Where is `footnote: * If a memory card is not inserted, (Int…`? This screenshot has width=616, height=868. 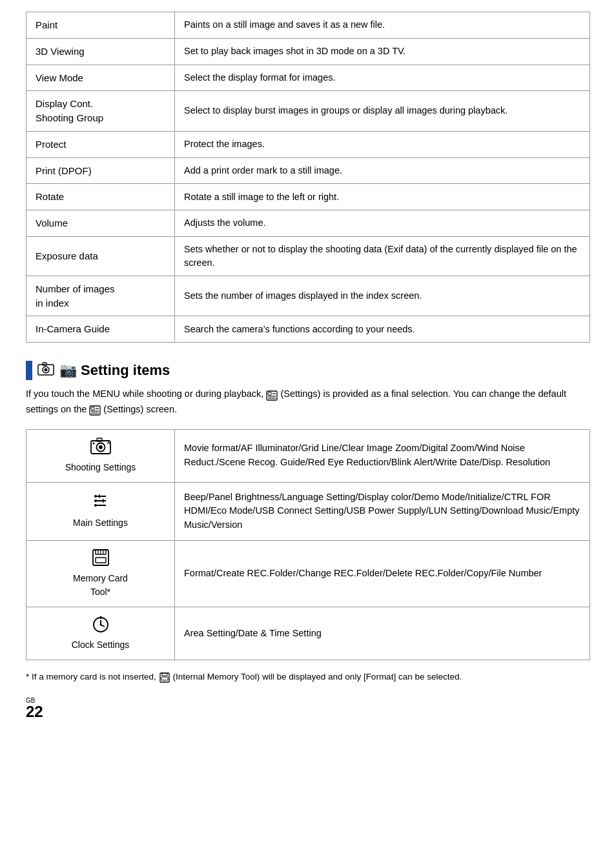
footnote: * If a memory card is not inserted, (Int… is located at coordinates (308, 678).